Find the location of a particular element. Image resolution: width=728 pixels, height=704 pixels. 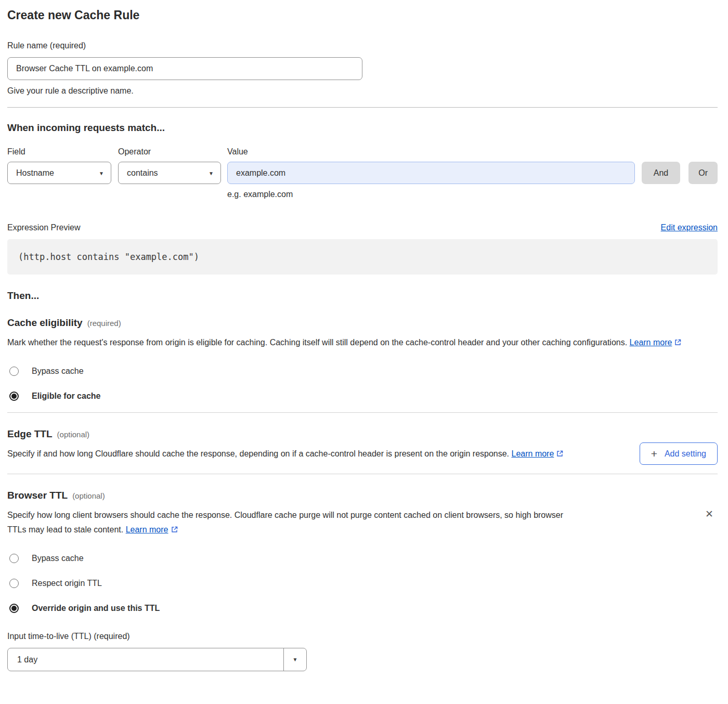

expression-preview-label: Expression Preview is located at coordinates (44, 228).